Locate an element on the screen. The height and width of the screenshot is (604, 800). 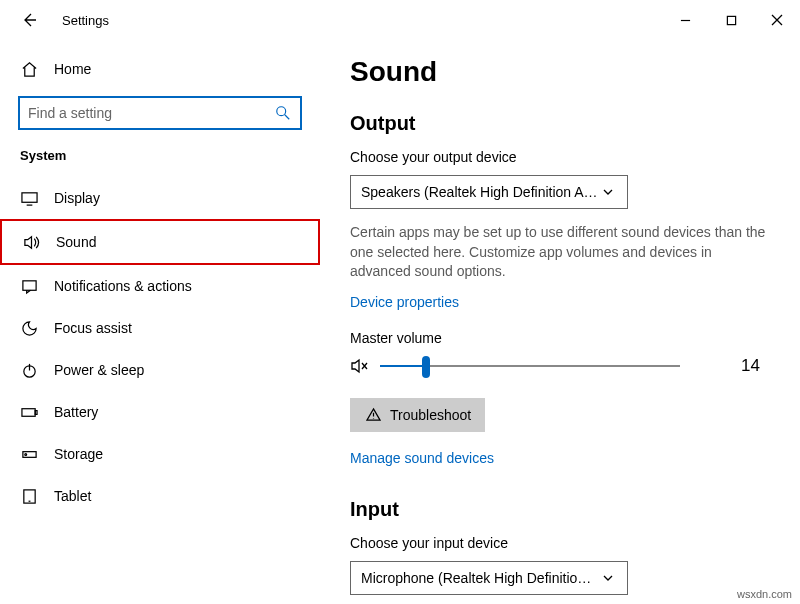
dropdown-value: Speakers (Realtek High Definition A… is located at coordinates (480, 192).